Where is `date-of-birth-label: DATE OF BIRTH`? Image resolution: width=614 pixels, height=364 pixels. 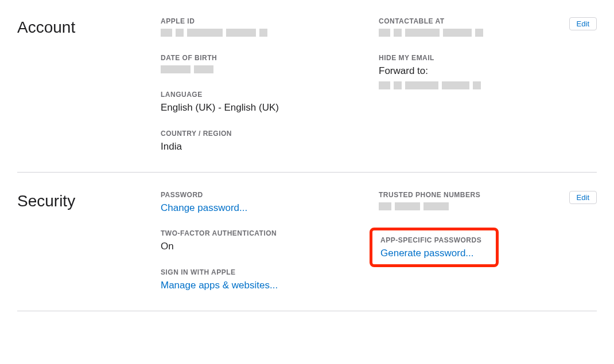 date-of-birth-label: DATE OF BIRTH is located at coordinates (270, 58).